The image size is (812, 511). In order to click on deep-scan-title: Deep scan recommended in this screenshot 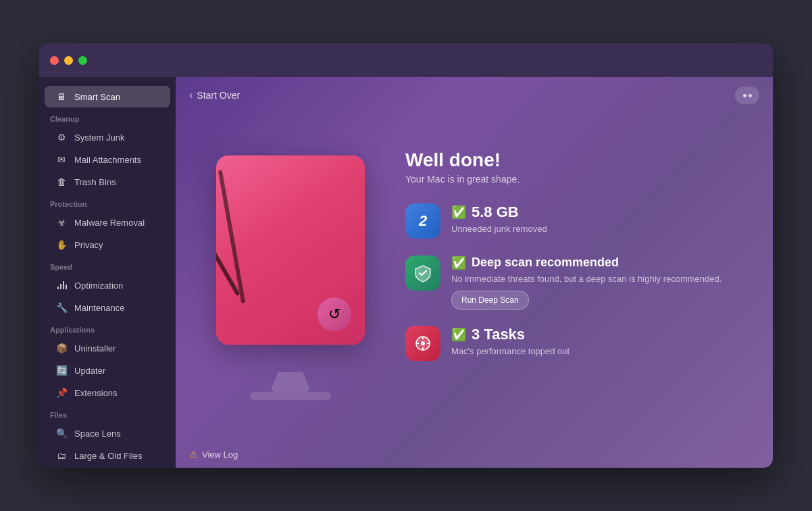, I will do `click(545, 262)`.